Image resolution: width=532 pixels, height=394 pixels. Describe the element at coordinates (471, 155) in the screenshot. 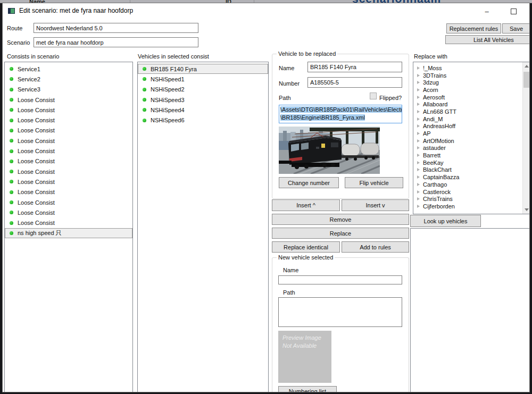

I see `tree-item: Barrett` at that location.